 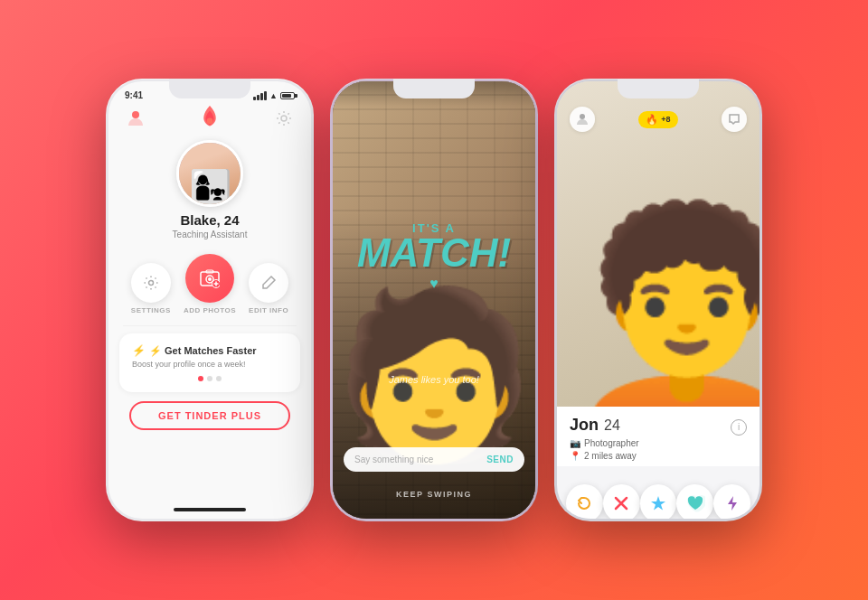 What do you see at coordinates (210, 364) in the screenshot?
I see `boost-subtitle: Boost your profile once a week!` at bounding box center [210, 364].